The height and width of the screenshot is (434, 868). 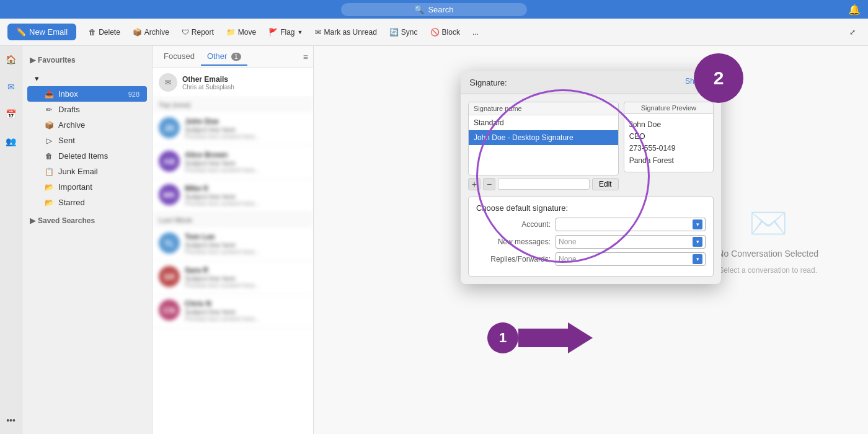 What do you see at coordinates (11, 141) in the screenshot?
I see `nav-contacts-icon: 👥` at bounding box center [11, 141].